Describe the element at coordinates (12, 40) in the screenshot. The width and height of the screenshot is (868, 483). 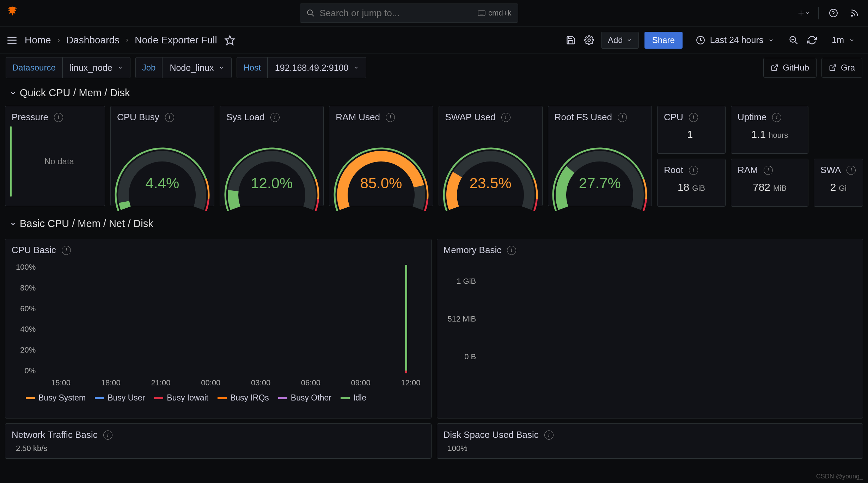
I see `menu-icon` at that location.